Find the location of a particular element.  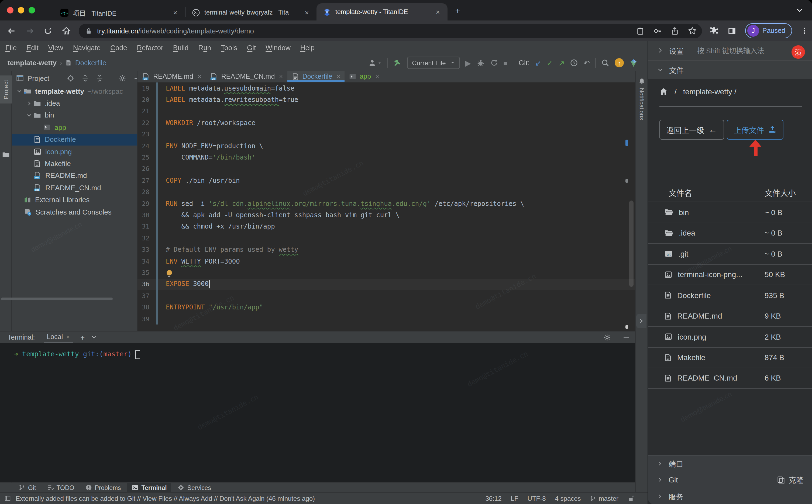

file-name: Dockerfile is located at coordinates (694, 295).